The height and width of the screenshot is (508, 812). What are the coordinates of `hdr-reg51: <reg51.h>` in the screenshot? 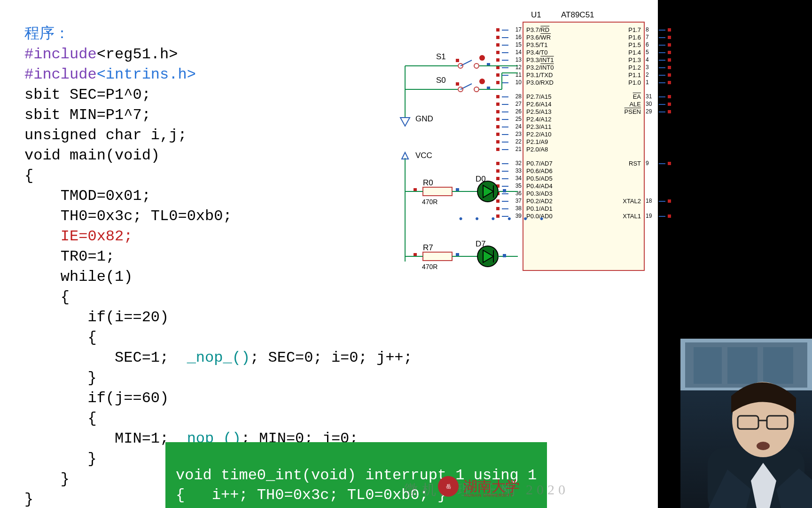 It's located at (137, 55).